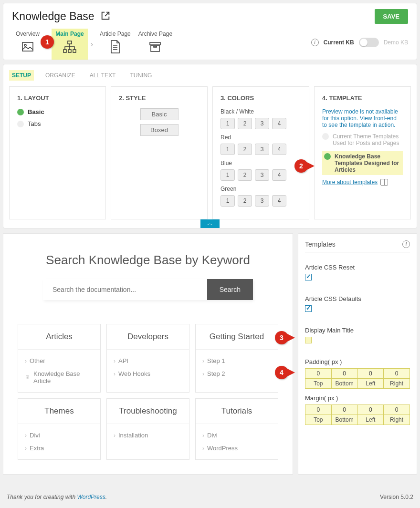  I want to click on category-title: Articles, so click(59, 337).